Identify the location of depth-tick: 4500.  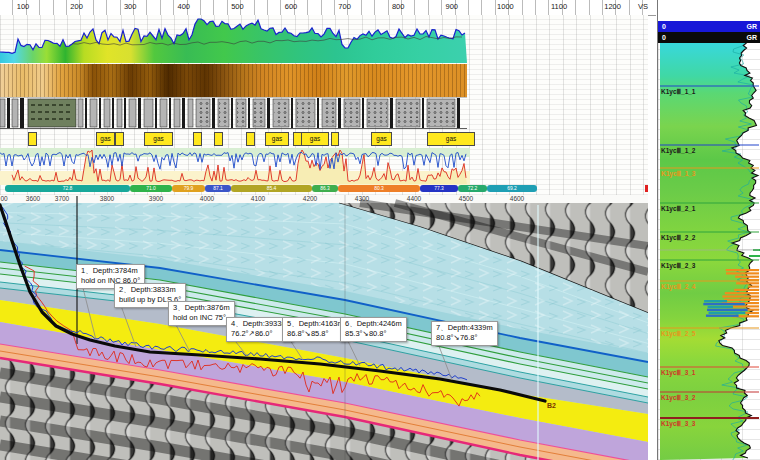
(466, 198).